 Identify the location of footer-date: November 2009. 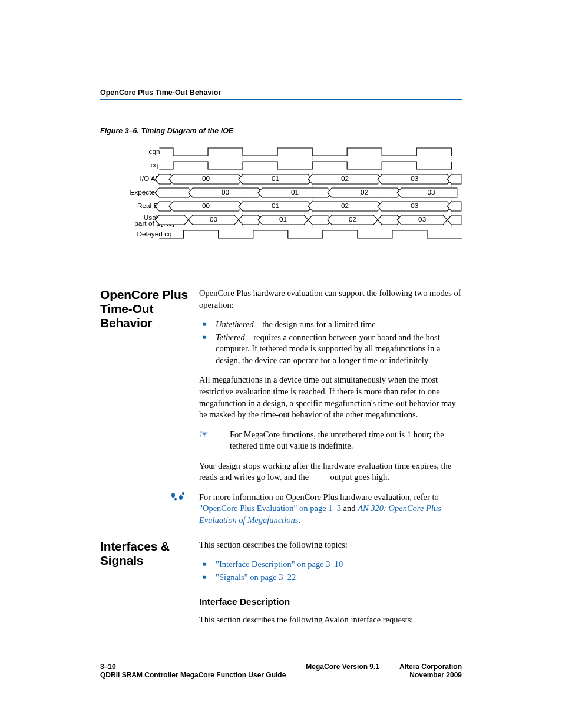
(431, 675).